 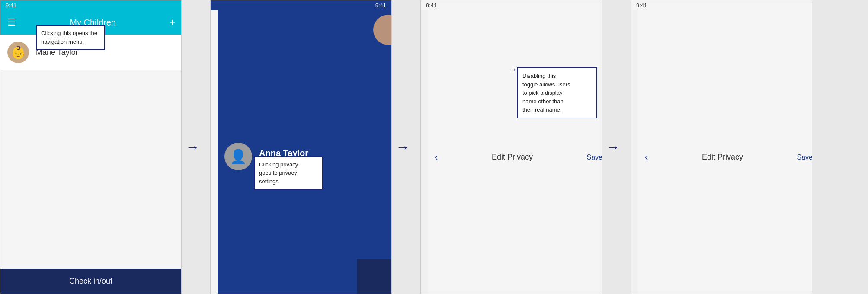 What do you see at coordinates (512, 157) in the screenshot?
I see `page-title-3: Edit Privacy` at bounding box center [512, 157].